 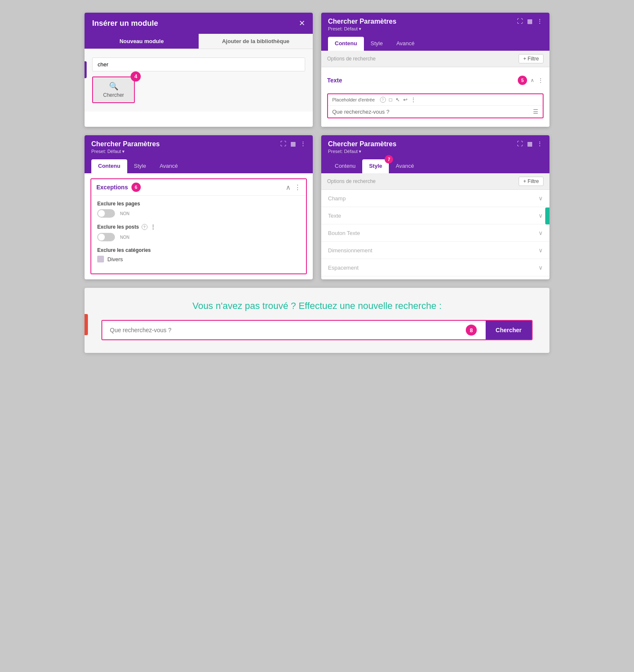 I want to click on panel-title-group-br: Chercher Paramètres Preset: Défaut ▾, so click(x=362, y=147).